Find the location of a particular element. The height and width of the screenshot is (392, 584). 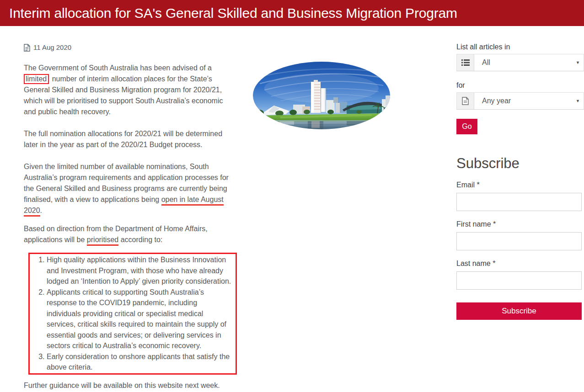

year-select: Any year ▼ is located at coordinates (520, 101).